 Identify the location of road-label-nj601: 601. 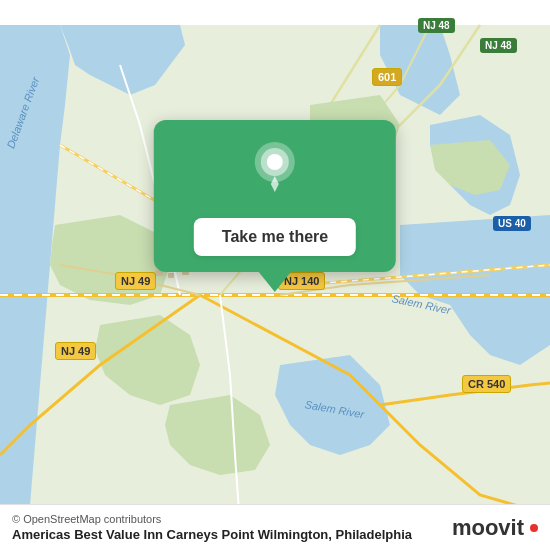
(387, 77).